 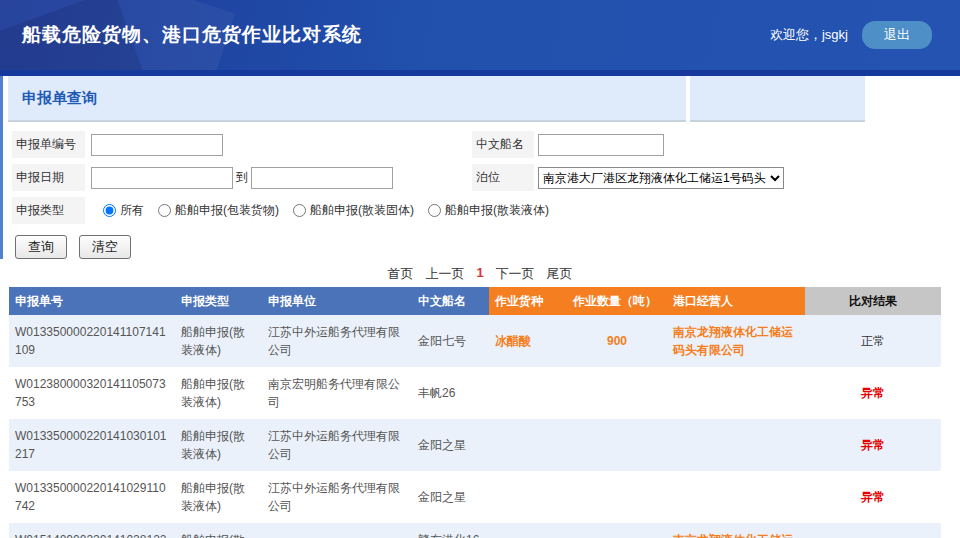 I want to click on header-user-area: 欢迎您，jsgkj 退出, so click(x=851, y=35).